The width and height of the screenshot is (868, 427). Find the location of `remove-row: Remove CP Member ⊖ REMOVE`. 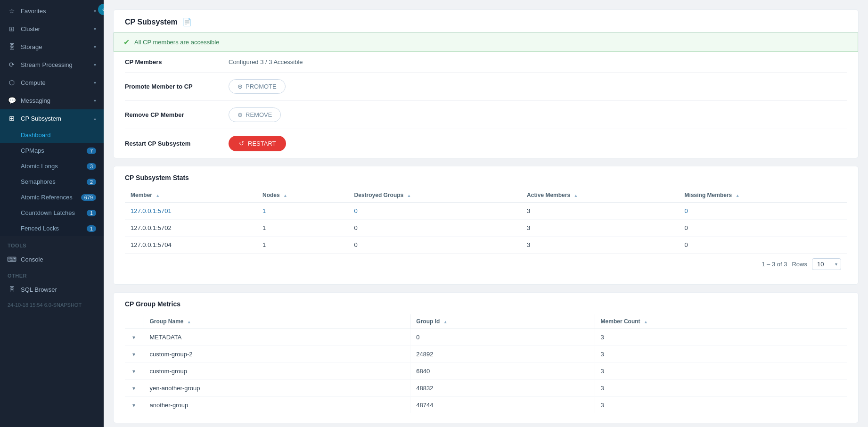

remove-row: Remove CP Member ⊖ REMOVE is located at coordinates (486, 115).